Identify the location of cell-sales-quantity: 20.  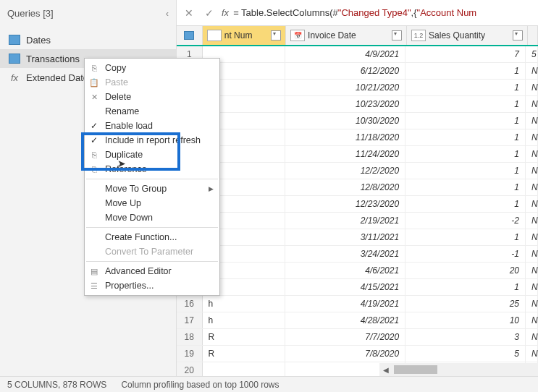
(466, 270).